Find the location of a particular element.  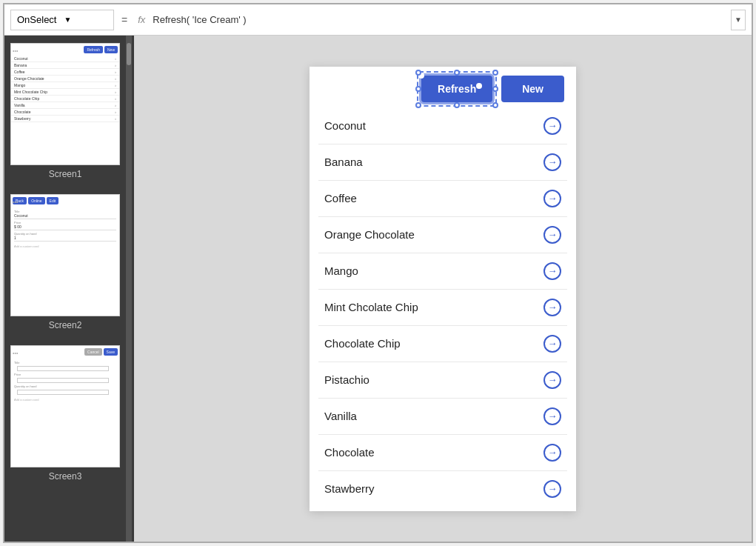

handle-mr is located at coordinates (495, 89).